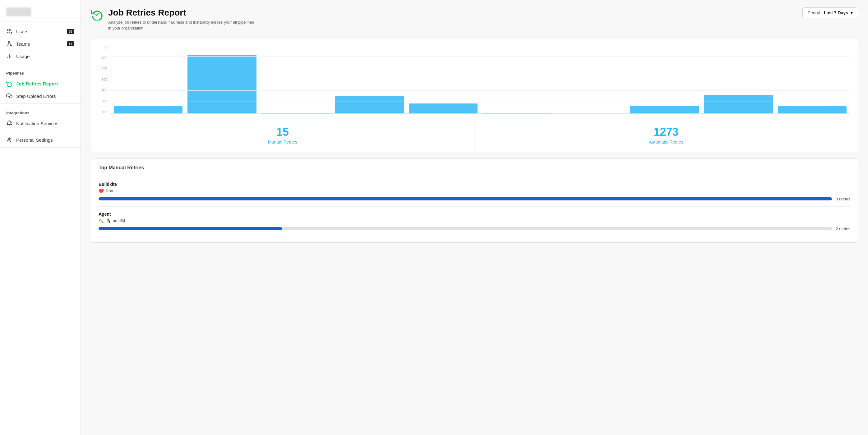  Describe the element at coordinates (9, 123) in the screenshot. I see `notification-icon` at that location.